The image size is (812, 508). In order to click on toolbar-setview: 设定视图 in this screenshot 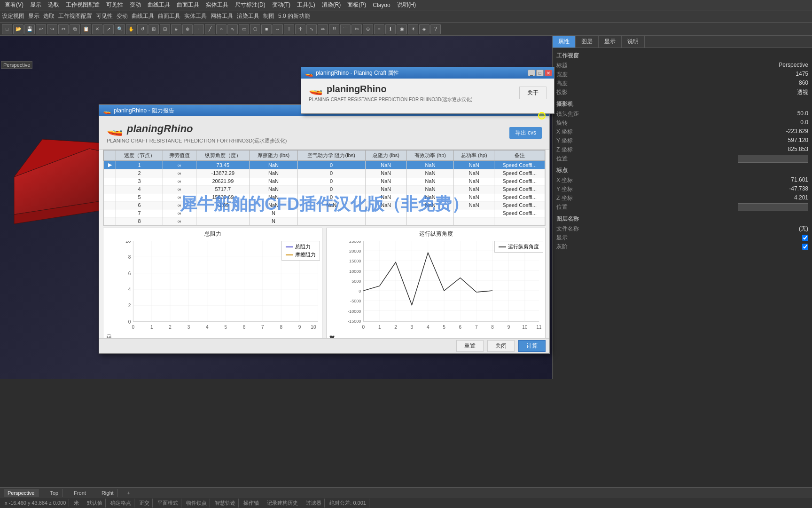, I will do `click(13, 16)`.